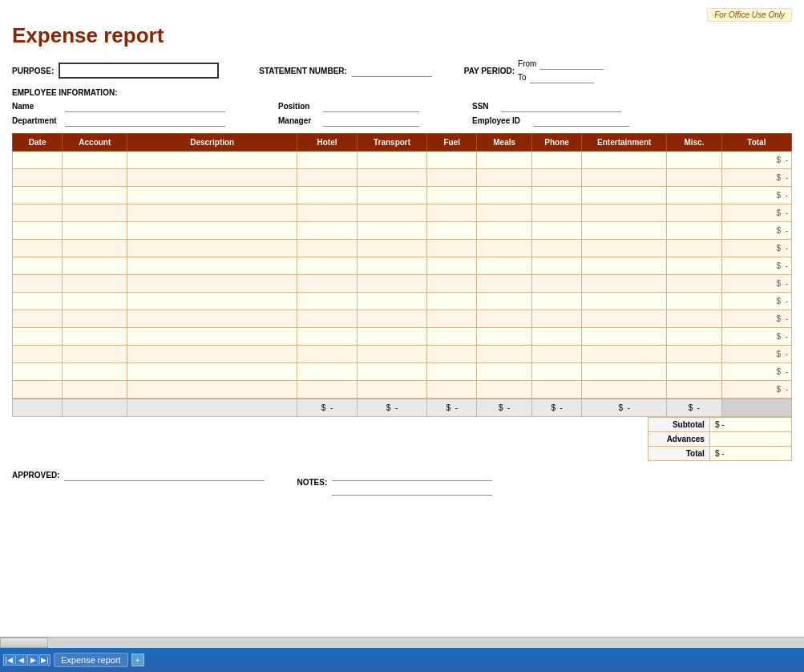  Describe the element at coordinates (562, 77) in the screenshot. I see `to-input` at that location.